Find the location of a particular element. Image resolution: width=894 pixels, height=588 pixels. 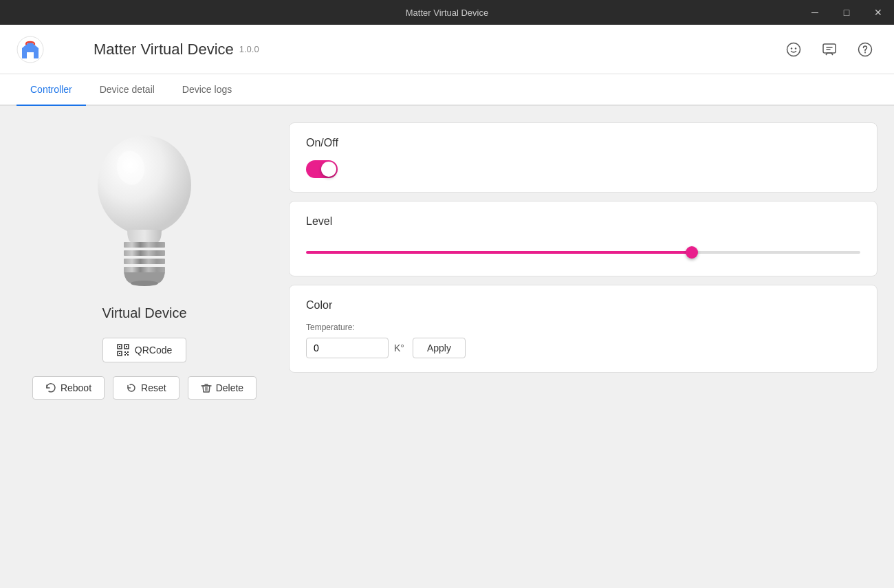

feedback-button is located at coordinates (829, 50).